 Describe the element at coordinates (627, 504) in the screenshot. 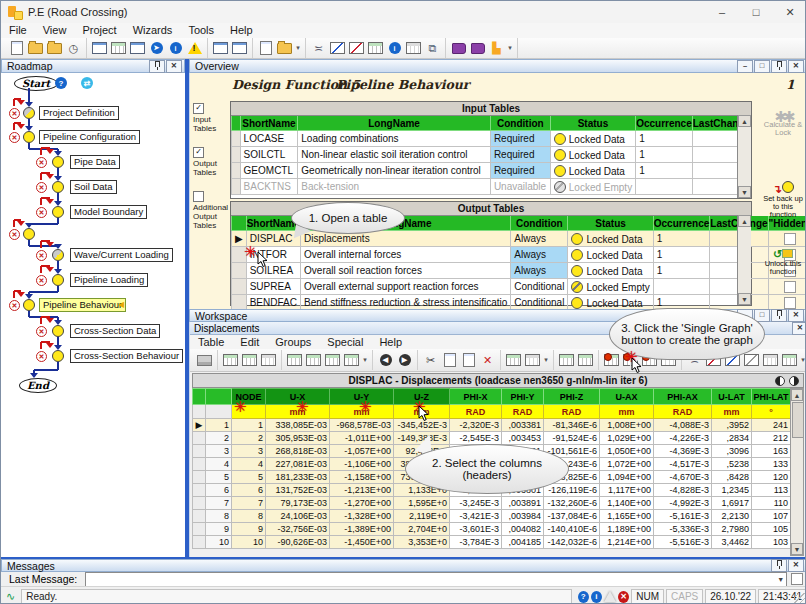

I see `cell-u-ax: 1,140E+00` at that location.